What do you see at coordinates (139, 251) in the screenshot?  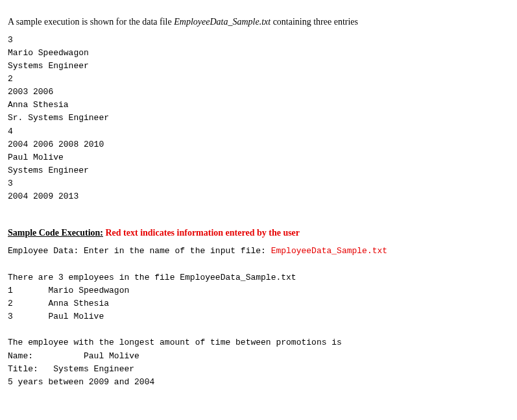 I see `exec-prompt: Employee Data: Enter in the name of the …` at bounding box center [139, 251].